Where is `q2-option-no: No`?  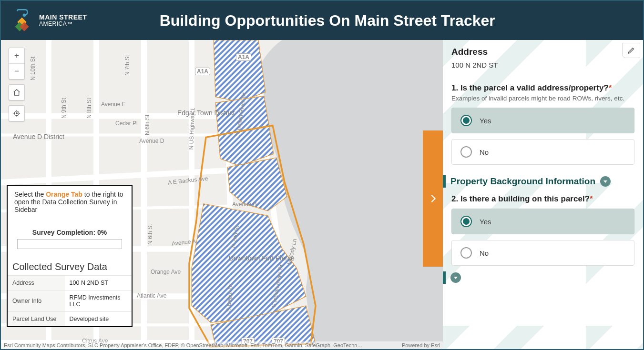 q2-option-no: No is located at coordinates (543, 253).